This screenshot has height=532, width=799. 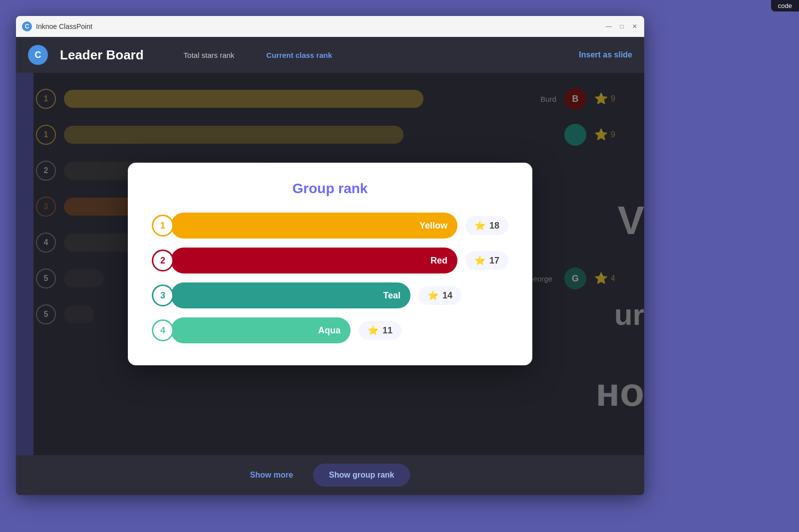 I want to click on star-value: 11, so click(x=388, y=330).